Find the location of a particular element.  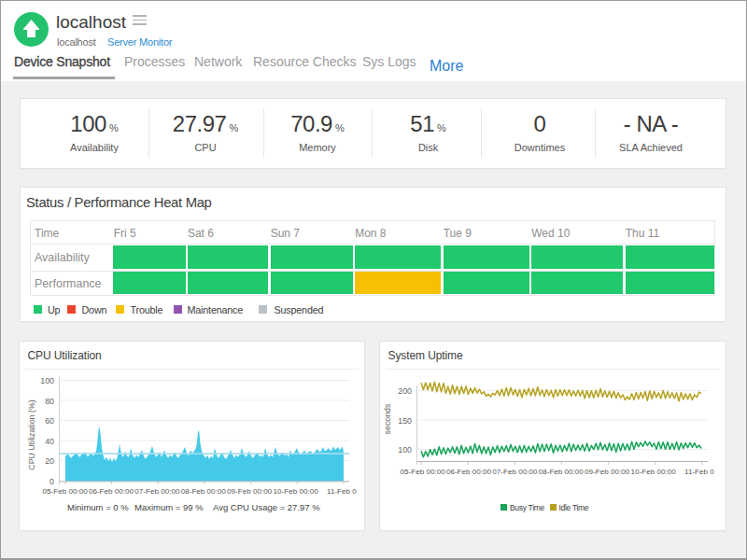

svg-text: 0 is located at coordinates (52, 482).